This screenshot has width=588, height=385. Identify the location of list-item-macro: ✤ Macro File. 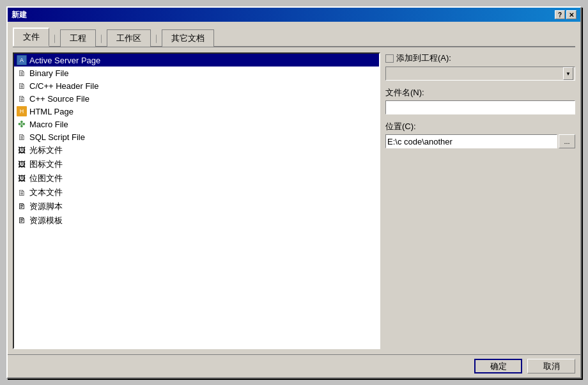
(197, 124).